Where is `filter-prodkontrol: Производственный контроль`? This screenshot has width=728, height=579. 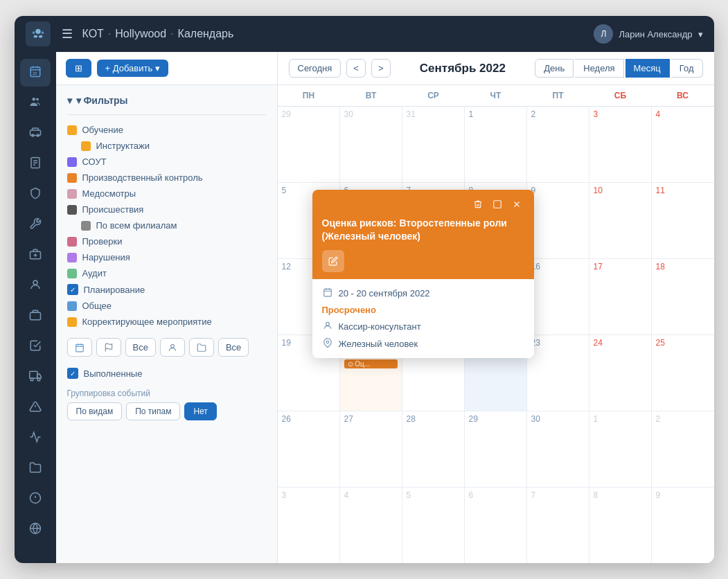 filter-prodkontrol: Производственный контроль is located at coordinates (166, 177).